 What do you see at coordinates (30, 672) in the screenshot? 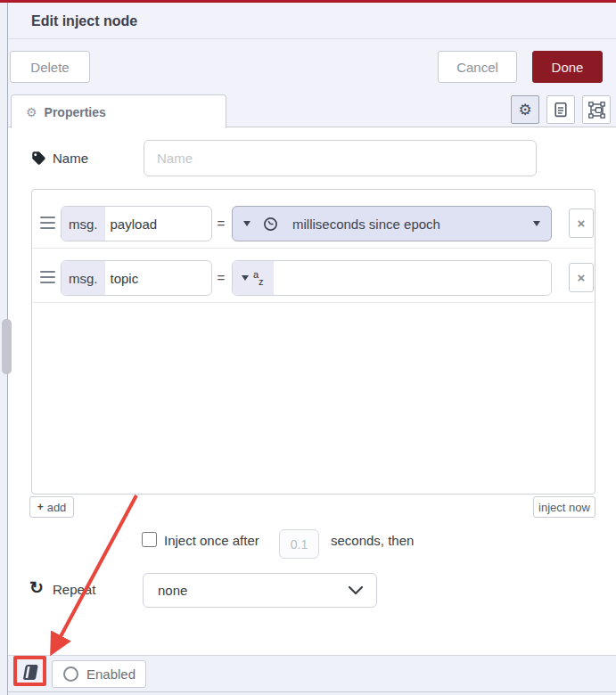
I see `docs-button` at bounding box center [30, 672].